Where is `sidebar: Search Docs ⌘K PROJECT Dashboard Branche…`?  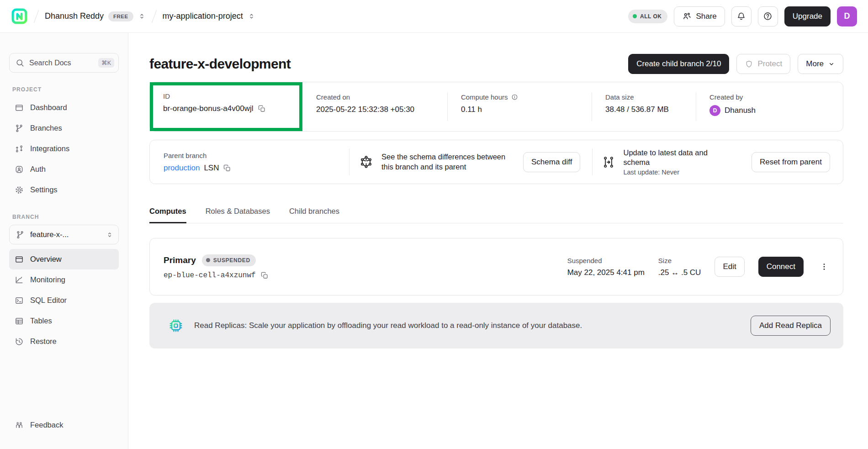 sidebar: Search Docs ⌘K PROJECT Dashboard Branche… is located at coordinates (64, 241).